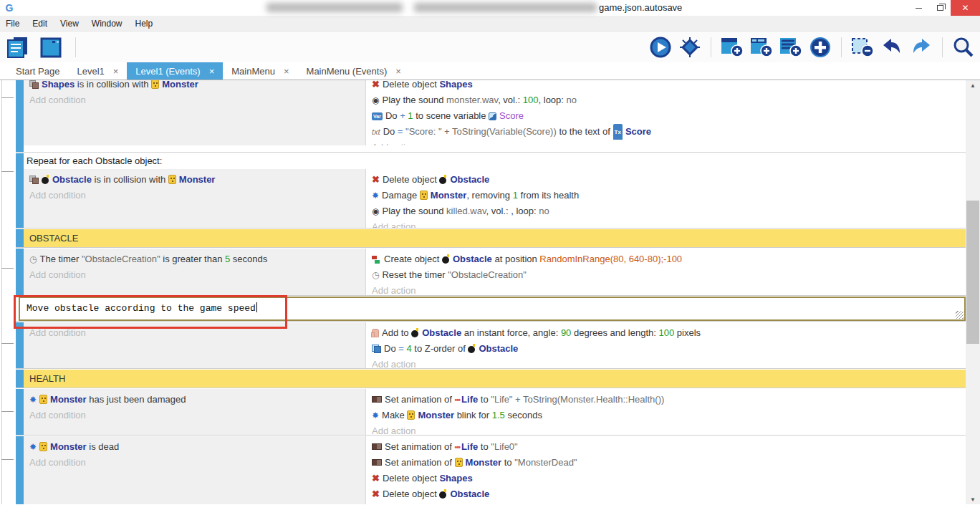  What do you see at coordinates (73, 24) in the screenshot?
I see `menu-view: View` at bounding box center [73, 24].